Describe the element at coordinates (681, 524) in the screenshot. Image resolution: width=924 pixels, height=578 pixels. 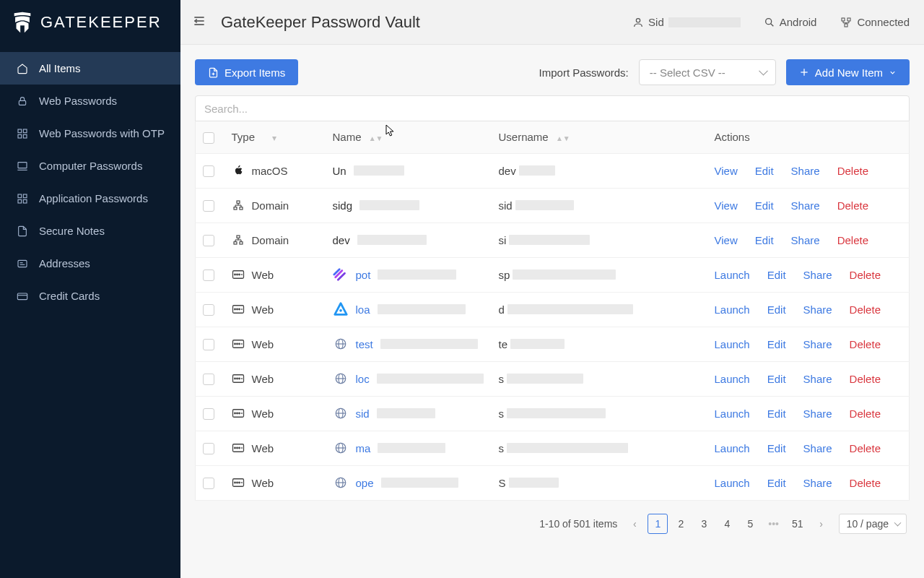
I see `page-2: 2` at that location.